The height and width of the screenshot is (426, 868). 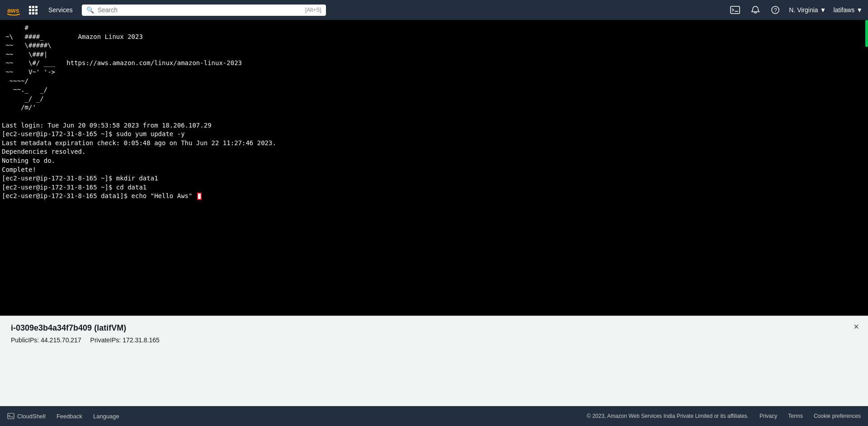 What do you see at coordinates (807, 10) in the screenshot?
I see `region-selector: N. Virginia ▼` at bounding box center [807, 10].